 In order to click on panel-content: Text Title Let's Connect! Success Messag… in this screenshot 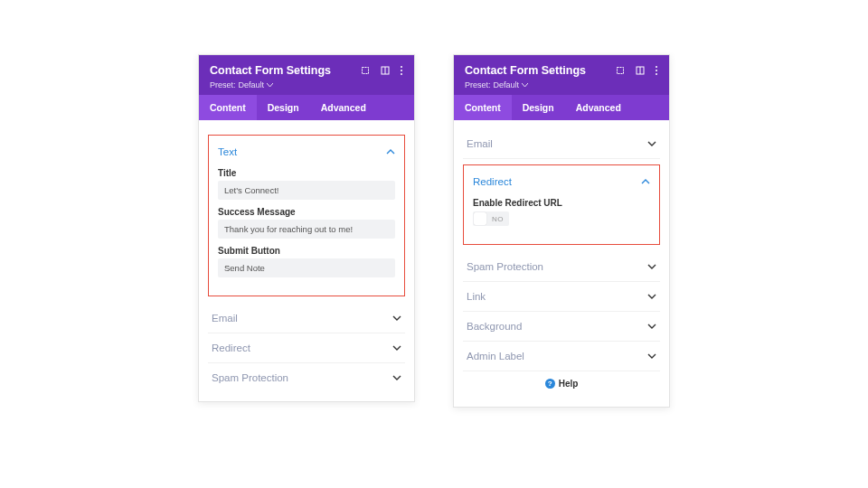, I will do `click(307, 260)`.